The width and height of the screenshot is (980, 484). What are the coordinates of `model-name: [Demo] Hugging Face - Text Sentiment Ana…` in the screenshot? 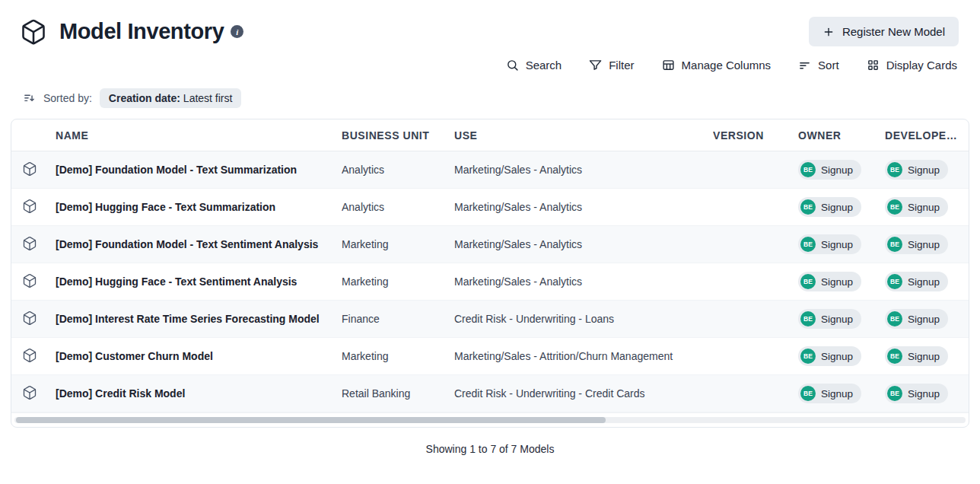 It's located at (199, 282).